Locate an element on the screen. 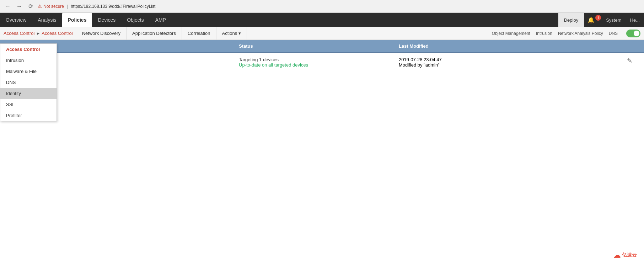 The height and width of the screenshot is (263, 644). header-actions is located at coordinates (633, 46).